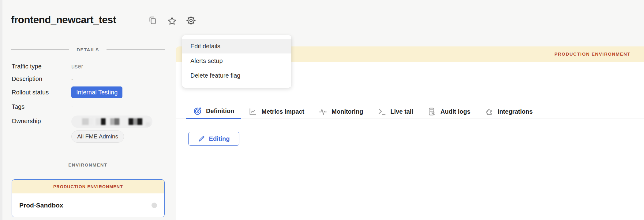 This screenshot has width=644, height=220. Describe the element at coordinates (323, 112) in the screenshot. I see `pulse-icon` at that location.